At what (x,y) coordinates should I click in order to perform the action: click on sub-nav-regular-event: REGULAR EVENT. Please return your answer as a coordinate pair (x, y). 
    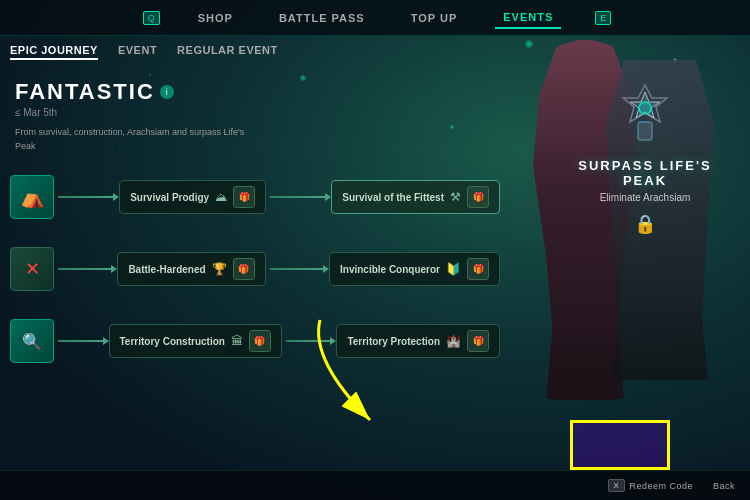
    Looking at the image, I should click on (228, 51).